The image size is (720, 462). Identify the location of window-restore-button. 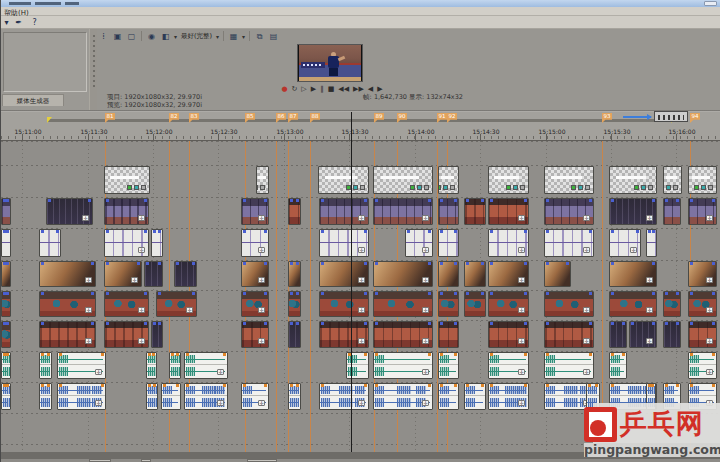
(710, 4).